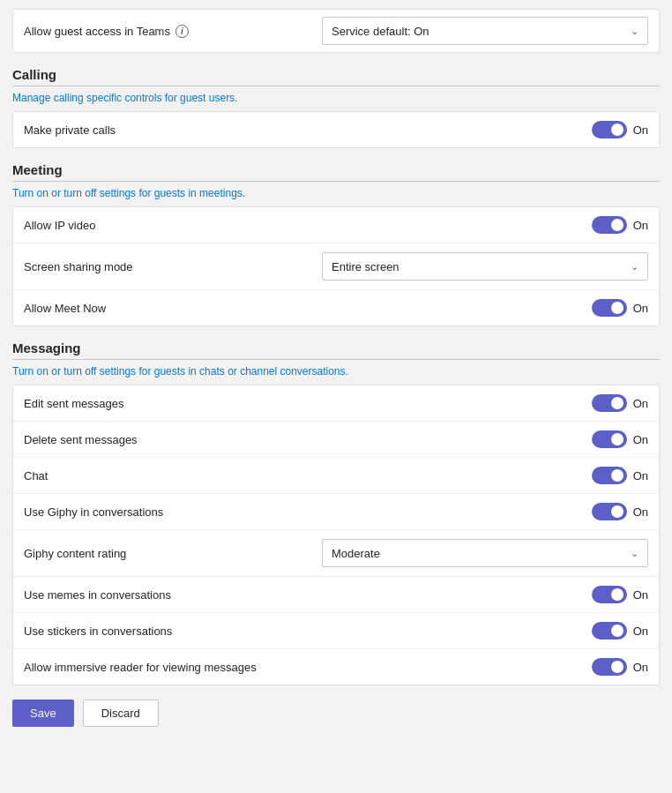 Image resolution: width=672 pixels, height=793 pixels. I want to click on calling-settings-card: Make private calls On, so click(336, 130).